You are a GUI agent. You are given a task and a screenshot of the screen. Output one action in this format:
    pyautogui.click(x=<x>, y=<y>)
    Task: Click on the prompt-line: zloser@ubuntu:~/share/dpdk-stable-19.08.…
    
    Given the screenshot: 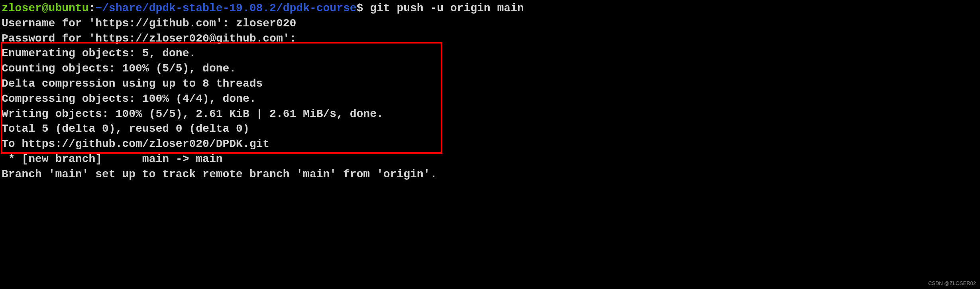 What is the action you would take?
    pyautogui.click(x=490, y=8)
    